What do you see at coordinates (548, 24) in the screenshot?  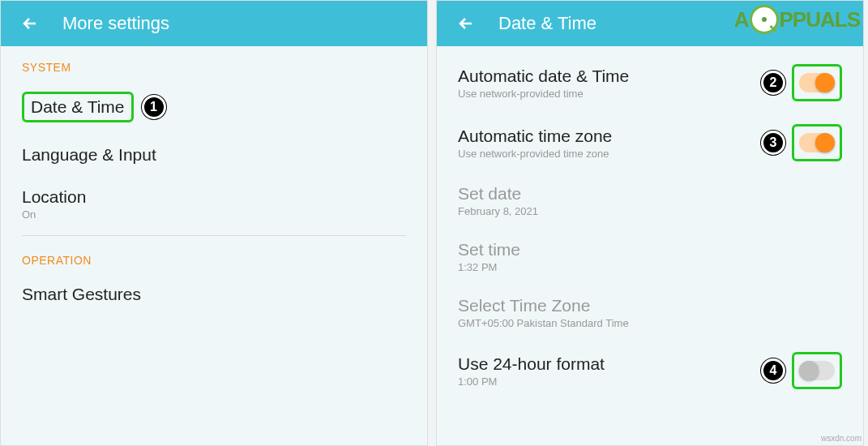 I see `header-title-right: Date & Time` at bounding box center [548, 24].